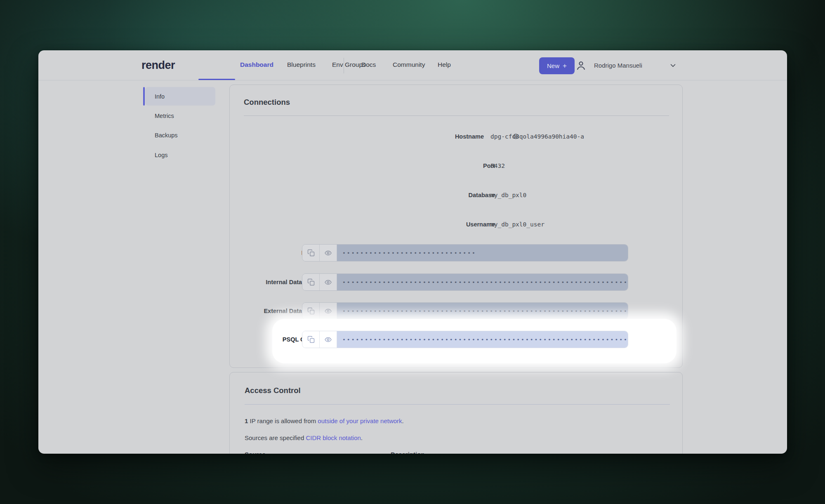 Image resolution: width=825 pixels, height=504 pixels. I want to click on render-logo: render, so click(158, 65).